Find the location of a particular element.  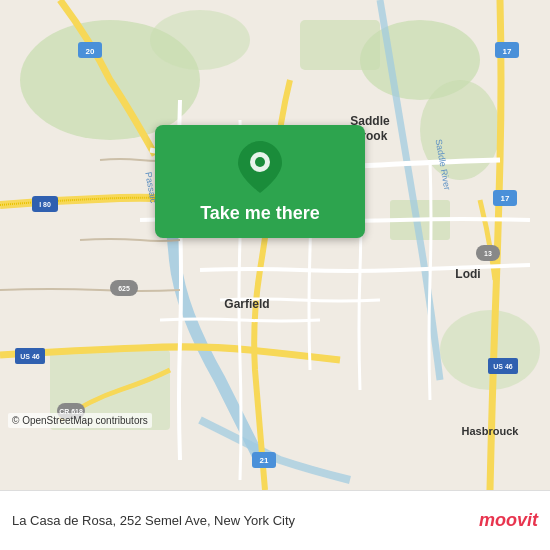

svg-text: 20 is located at coordinates (90, 52).